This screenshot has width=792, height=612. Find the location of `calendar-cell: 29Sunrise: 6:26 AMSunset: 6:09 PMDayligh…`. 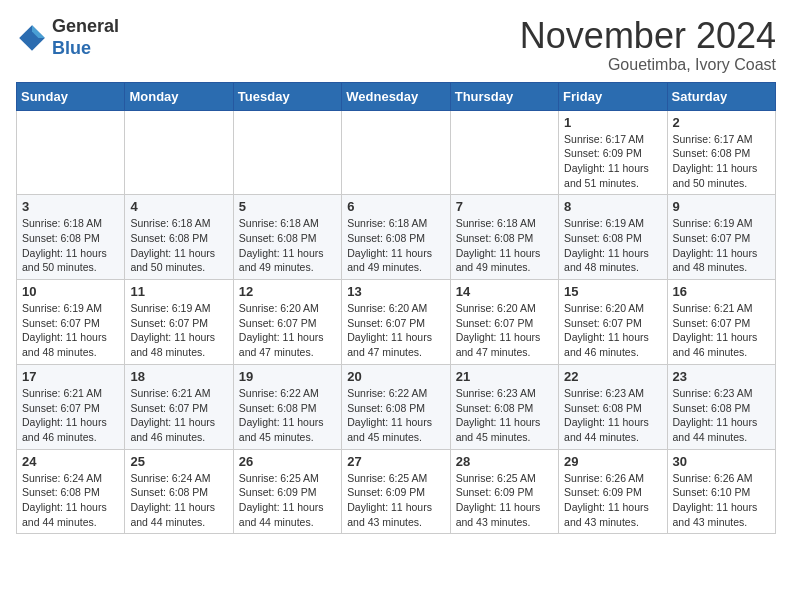

calendar-cell: 29Sunrise: 6:26 AMSunset: 6:09 PMDayligh… is located at coordinates (613, 492).